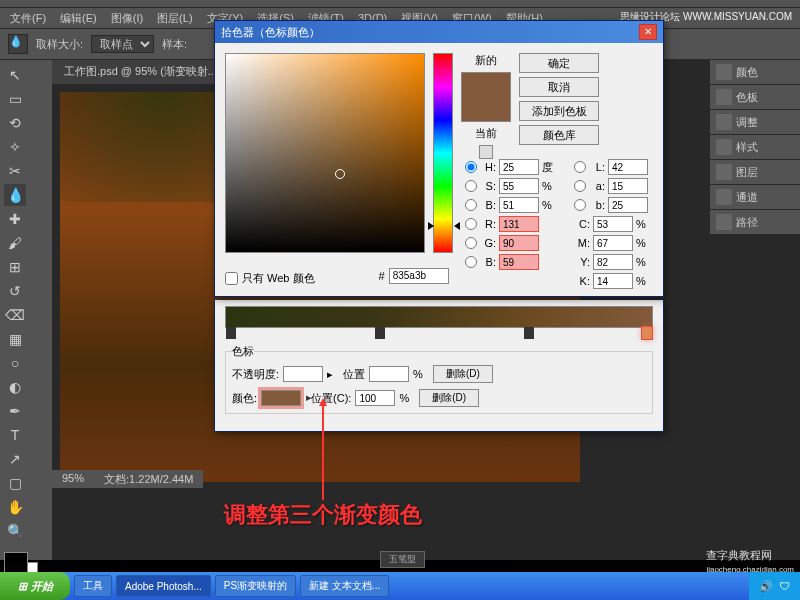 This screenshot has width=800, height=600. Describe the element at coordinates (325, 153) in the screenshot. I see `color-field` at that location.